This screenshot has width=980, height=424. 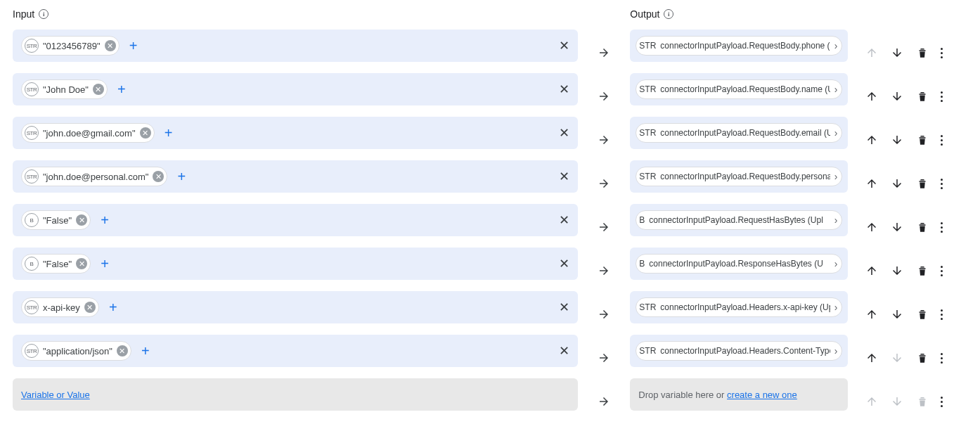 What do you see at coordinates (739, 264) in the screenshot?
I see `output-row: B connectorInputPayload.ResponseHasBytes…` at bounding box center [739, 264].